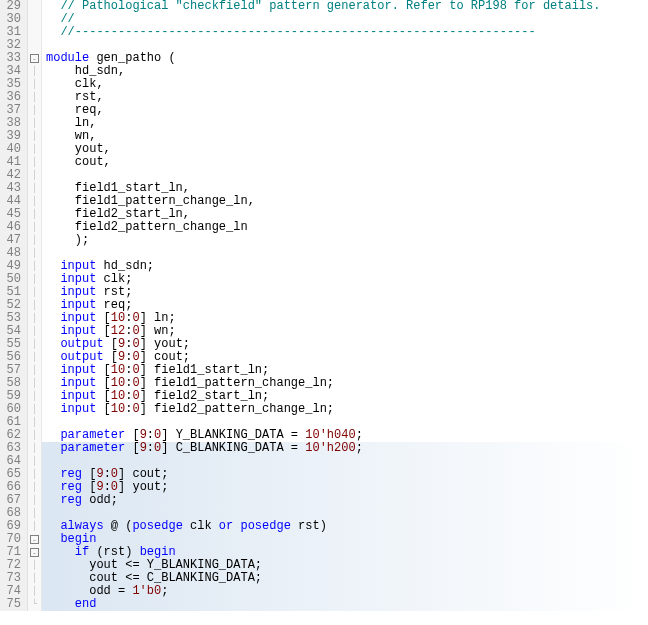  Describe the element at coordinates (324, 448) in the screenshot. I see `code-line: 63│ parameter [9:0] C_BLANKING_DATA = 10…` at that location.